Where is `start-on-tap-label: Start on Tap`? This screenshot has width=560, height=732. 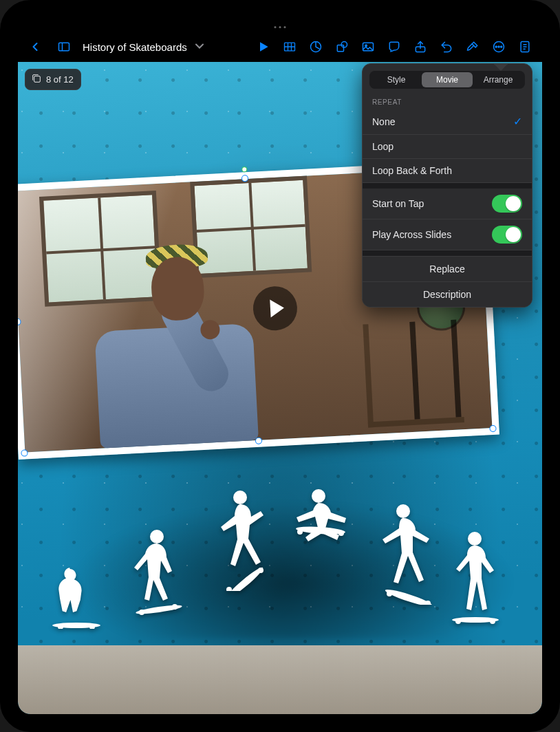
start-on-tap-label: Start on Tap is located at coordinates (398, 204).